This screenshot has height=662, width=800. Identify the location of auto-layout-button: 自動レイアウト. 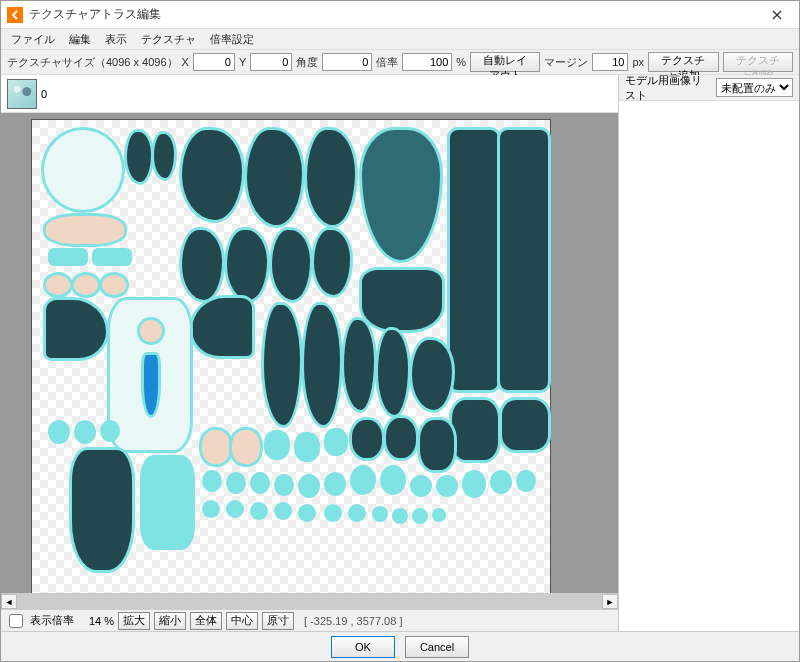
(505, 62).